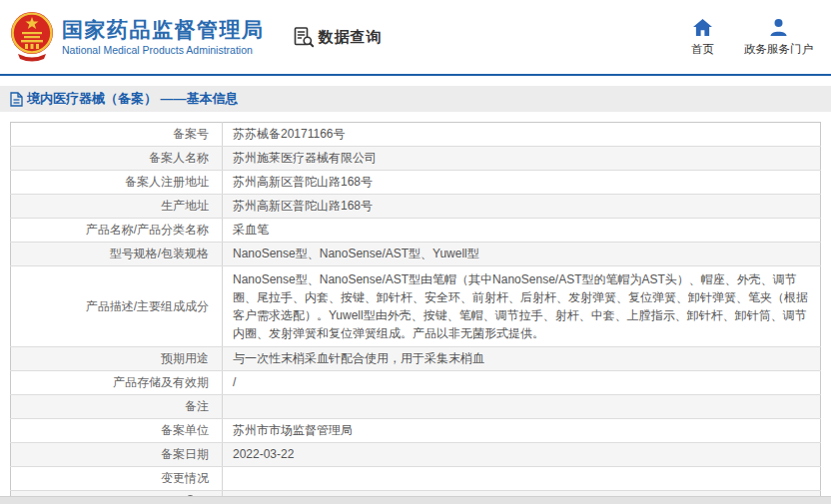 This screenshot has height=504, width=831. I want to click on row-label: 备案人注册地址, so click(117, 183).